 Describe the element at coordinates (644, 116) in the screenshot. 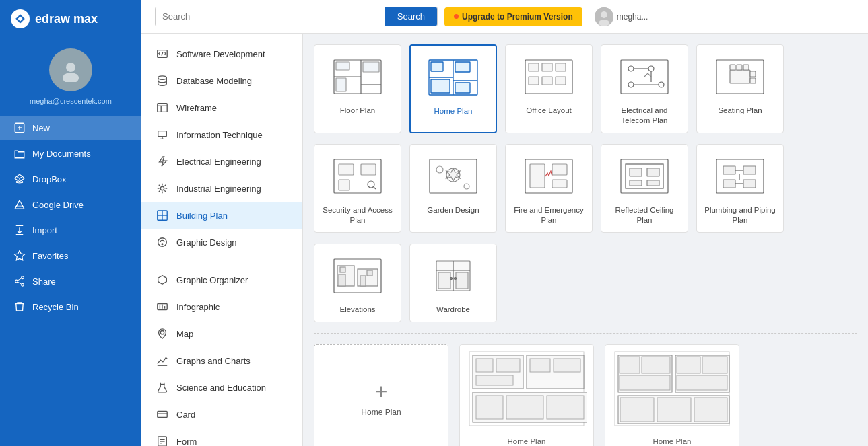

I see `electrical-telecom-label: Electrical and Telecom Plan` at that location.